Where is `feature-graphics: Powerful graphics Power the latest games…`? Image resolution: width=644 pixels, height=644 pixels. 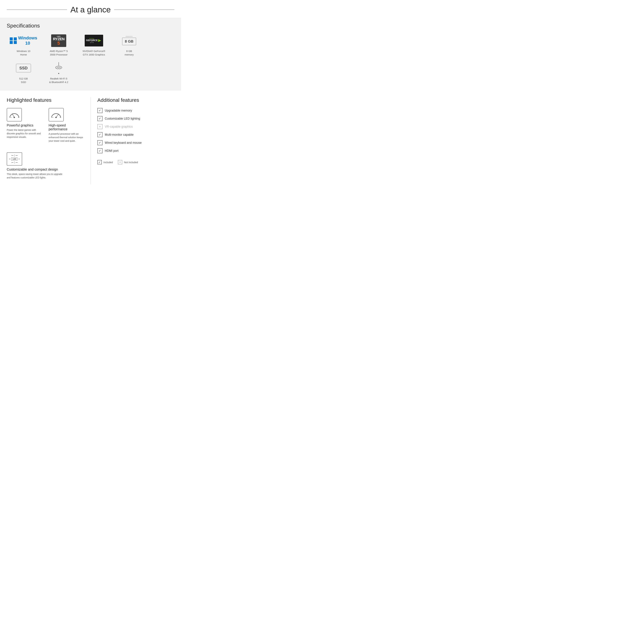 feature-graphics: Powerful graphics Power the latest games… is located at coordinates (24, 125).